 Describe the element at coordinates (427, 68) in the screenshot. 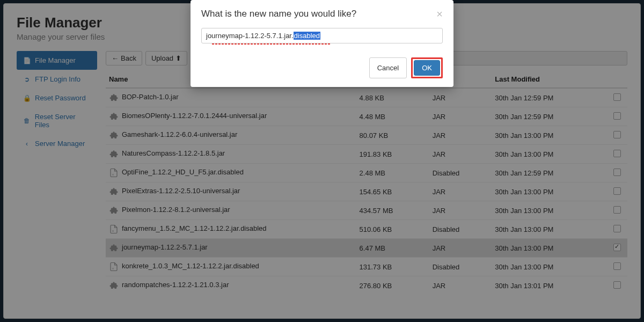

I see `ok-button-highlight: OK` at that location.